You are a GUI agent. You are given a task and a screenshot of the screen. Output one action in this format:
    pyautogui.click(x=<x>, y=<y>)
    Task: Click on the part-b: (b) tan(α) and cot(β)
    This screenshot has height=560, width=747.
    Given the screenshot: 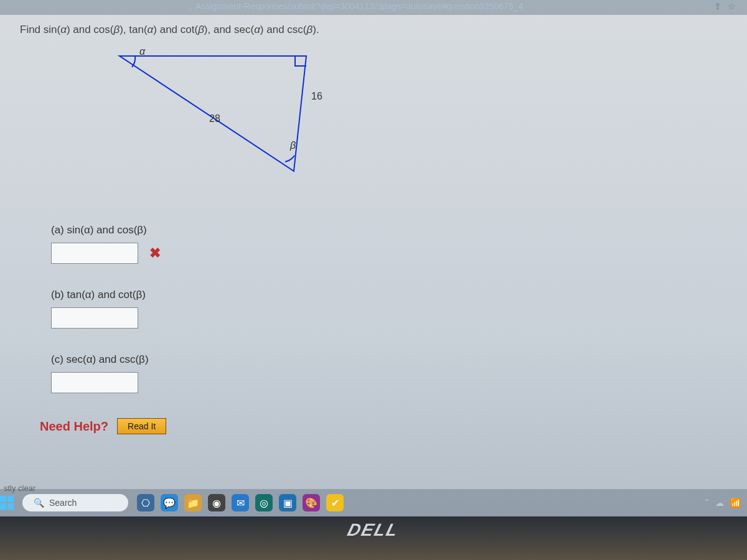 What is the action you would take?
    pyautogui.click(x=383, y=309)
    